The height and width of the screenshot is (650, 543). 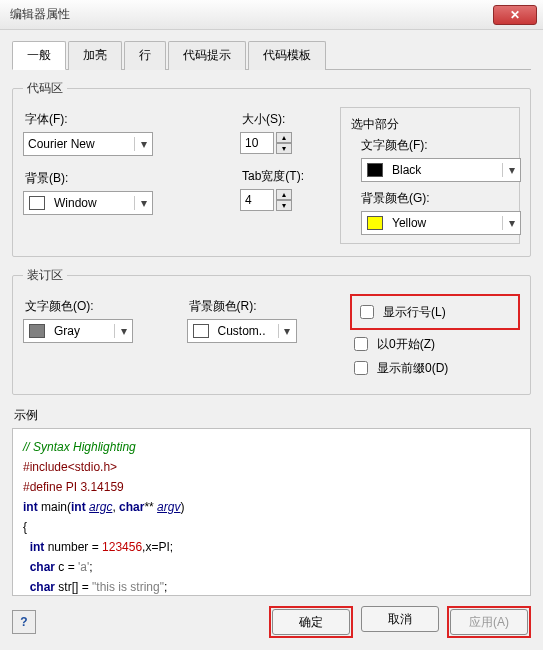 I want to click on tab-line: 行, so click(x=145, y=56).